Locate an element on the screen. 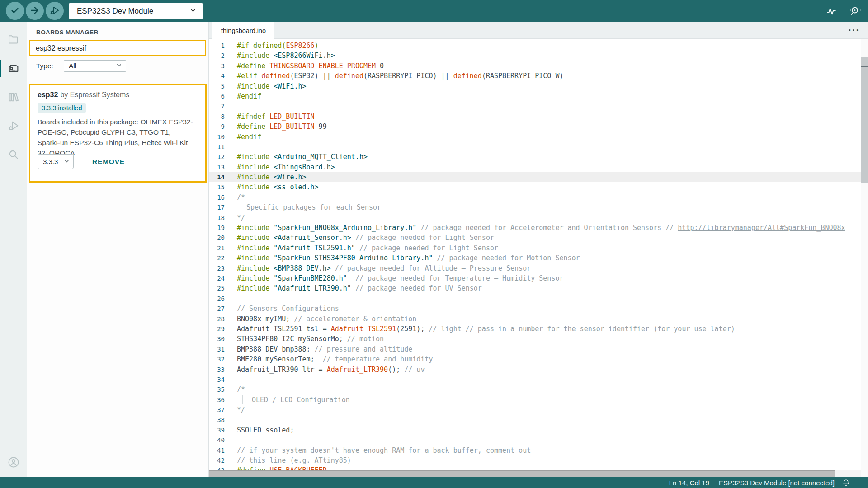 The height and width of the screenshot is (488, 868). books-icon is located at coordinates (14, 97).